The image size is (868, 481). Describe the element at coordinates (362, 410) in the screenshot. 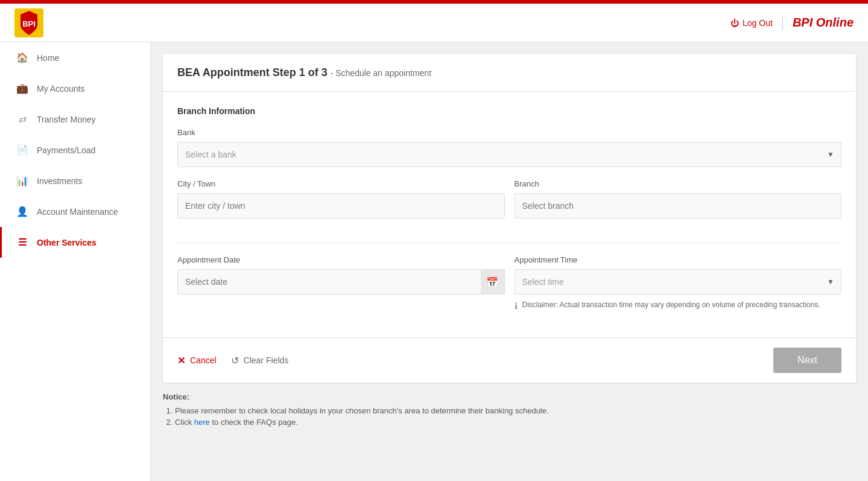

I see `notice-text-1: Please remember to check local holidays …` at that location.